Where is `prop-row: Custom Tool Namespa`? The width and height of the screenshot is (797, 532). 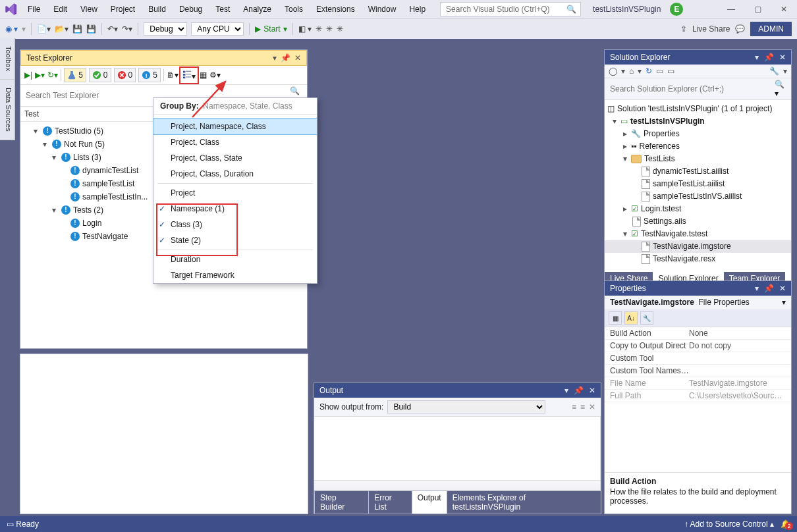 prop-row: Custom Tool Namespa is located at coordinates (698, 371).